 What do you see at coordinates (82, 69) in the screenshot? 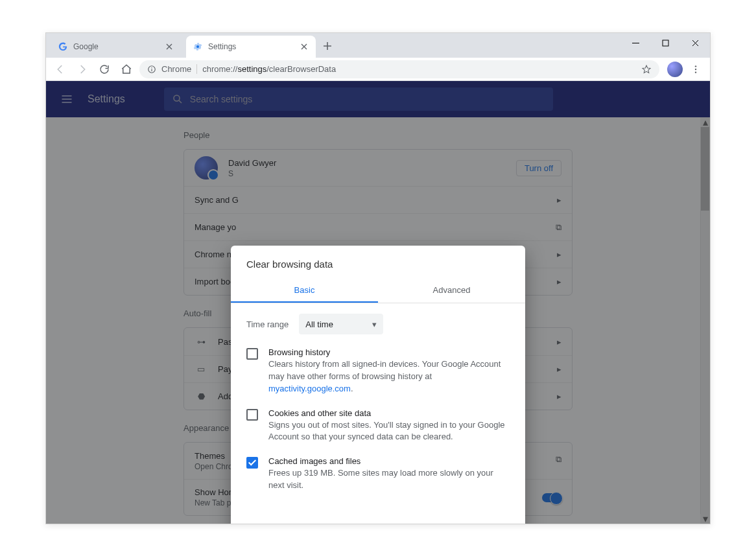
I see `forward-button` at bounding box center [82, 69].